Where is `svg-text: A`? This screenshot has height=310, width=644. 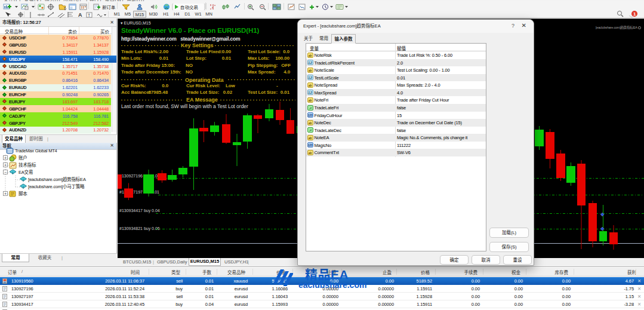 svg-text: A is located at coordinates (80, 15).